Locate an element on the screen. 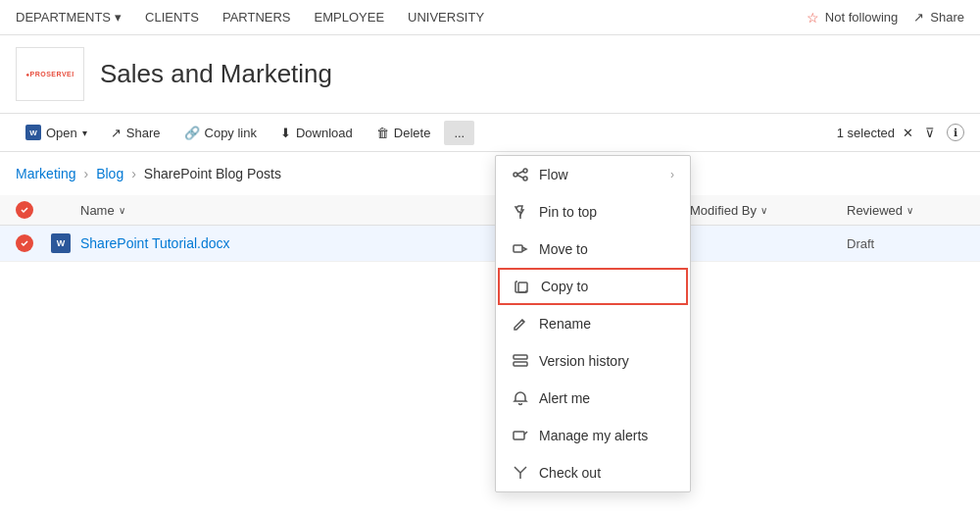 The width and height of the screenshot is (980, 514). select-all-check is located at coordinates (24, 210).